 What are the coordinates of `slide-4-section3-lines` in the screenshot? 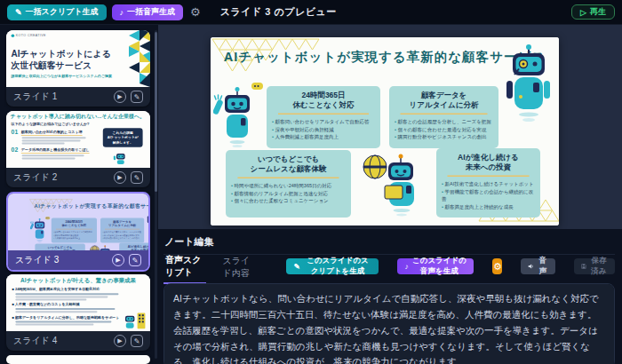 It's located at (68, 323).